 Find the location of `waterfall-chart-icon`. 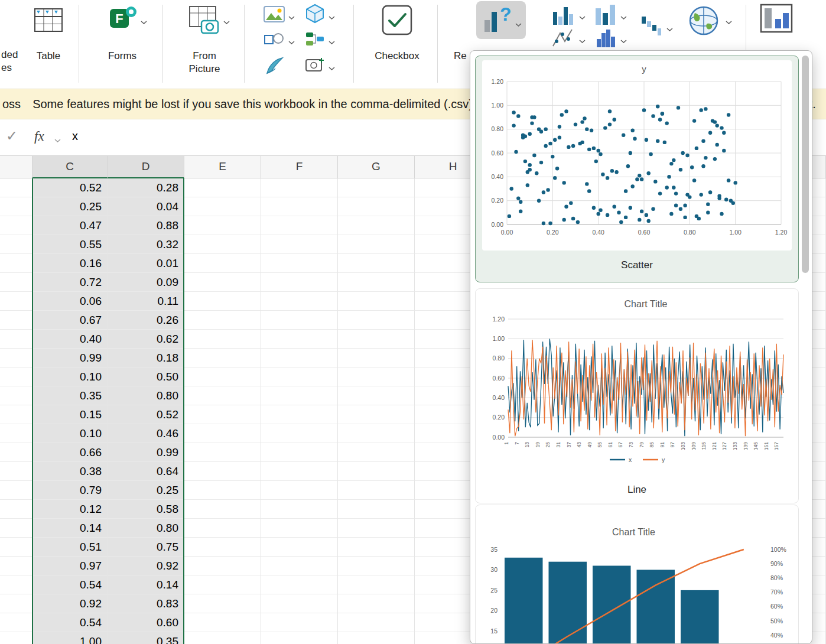

waterfall-chart-icon is located at coordinates (651, 27).